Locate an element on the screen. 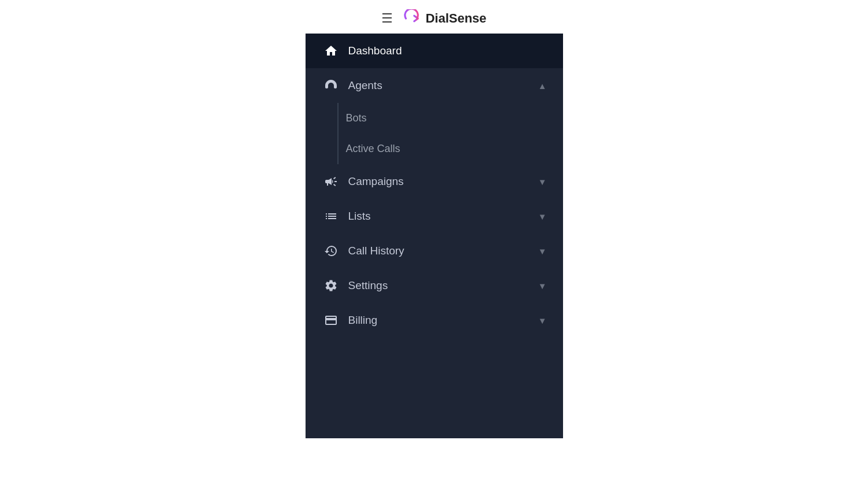 Image resolution: width=868 pixels, height=488 pixels. sidebar-item-settings-label: Settings is located at coordinates (443, 286).